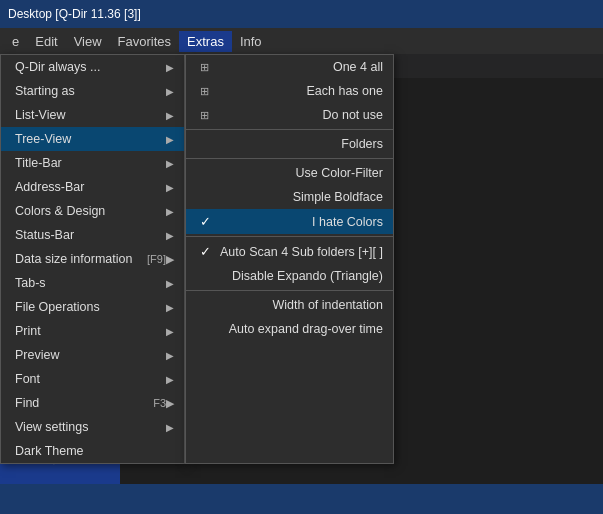 The height and width of the screenshot is (514, 603). I want to click on submenu-item-auto-scan: ✓ Auto Scan 4 Sub folders [+][ ], so click(290, 252).